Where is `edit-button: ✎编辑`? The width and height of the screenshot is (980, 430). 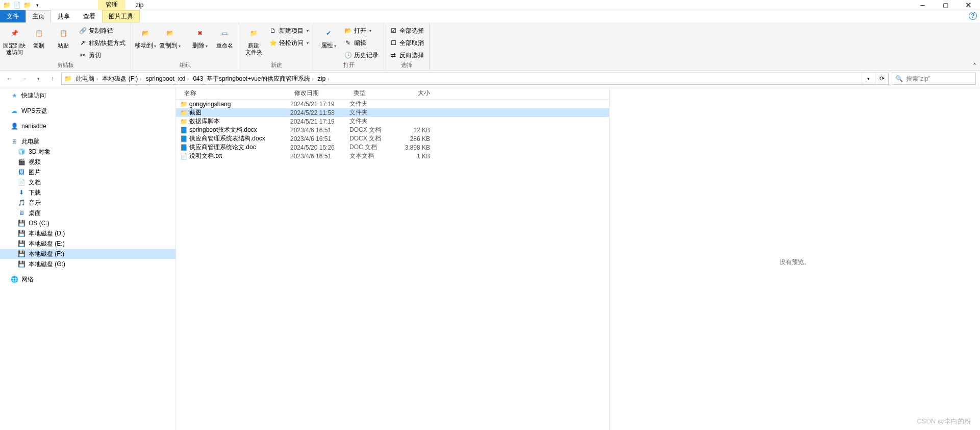 edit-button: ✎编辑 is located at coordinates (361, 43).